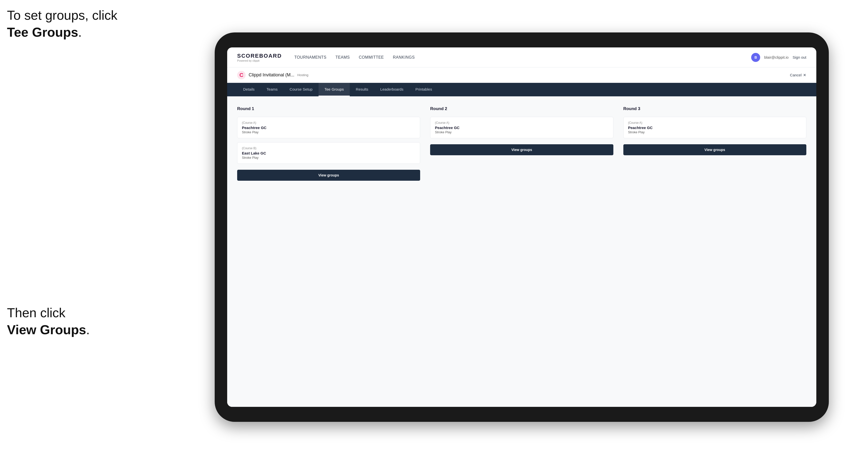 This screenshot has height=467, width=868. What do you see at coordinates (362, 90) in the screenshot?
I see `tab-results: Results` at bounding box center [362, 90].